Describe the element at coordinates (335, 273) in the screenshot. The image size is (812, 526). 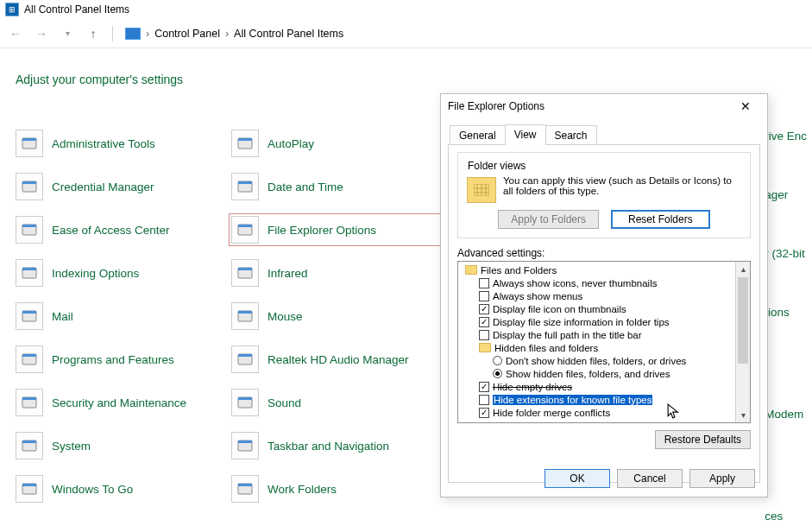
I see `cp-item-infrared: Infrared` at that location.